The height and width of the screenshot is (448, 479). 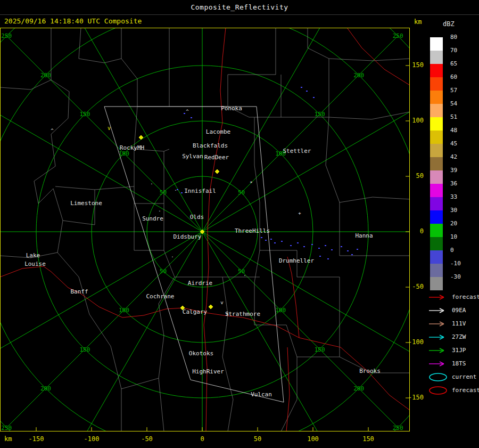 I want to click on city-label: Brooks, so click(x=370, y=371).